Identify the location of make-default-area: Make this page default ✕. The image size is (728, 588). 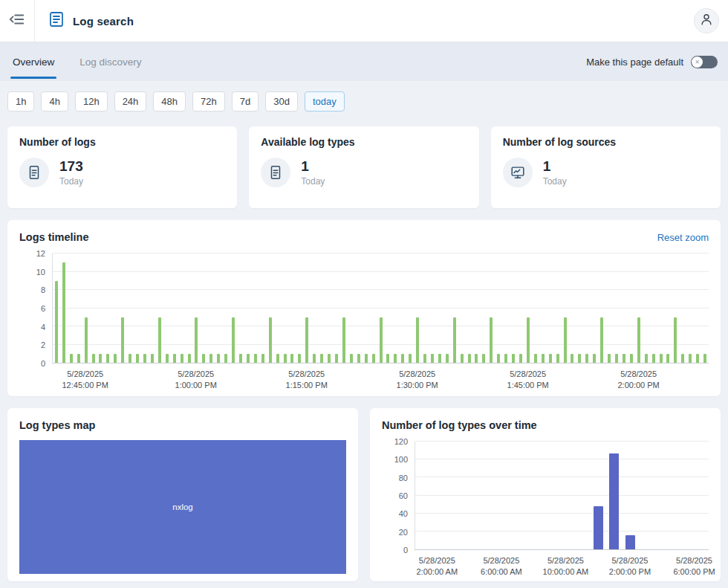
(657, 62).